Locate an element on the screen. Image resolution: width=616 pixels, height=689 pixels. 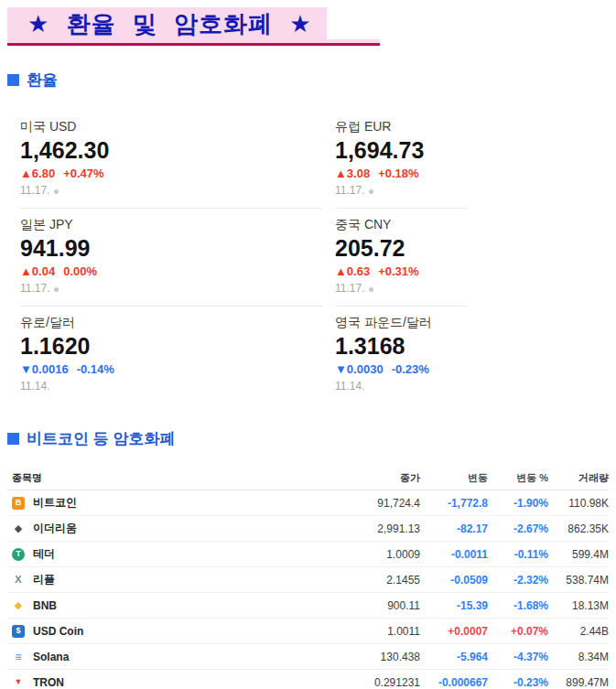
header-volume: 거래량 is located at coordinates (578, 478).